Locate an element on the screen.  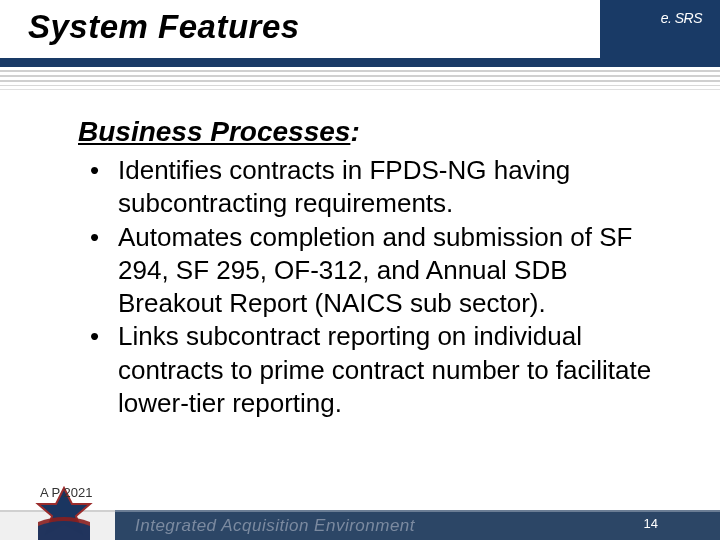
footer-date: A P 2021 is located at coordinates (66, 492).